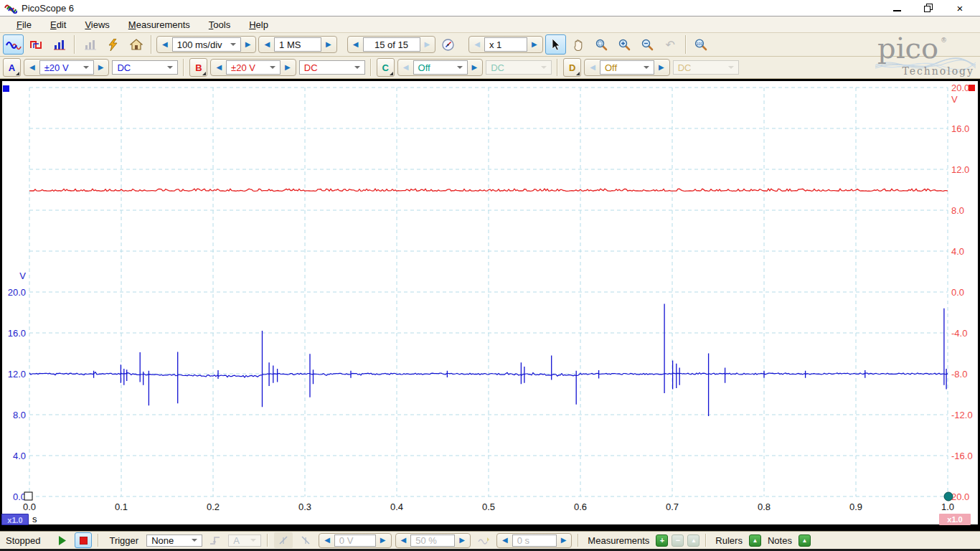  I want to click on home-button, so click(136, 44).